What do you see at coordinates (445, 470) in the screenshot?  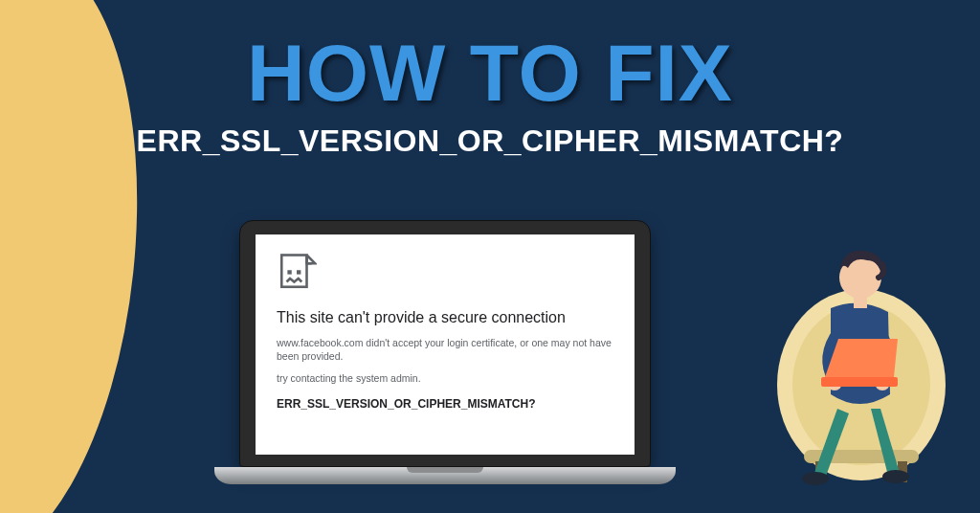 I see `laptop-notch` at bounding box center [445, 470].